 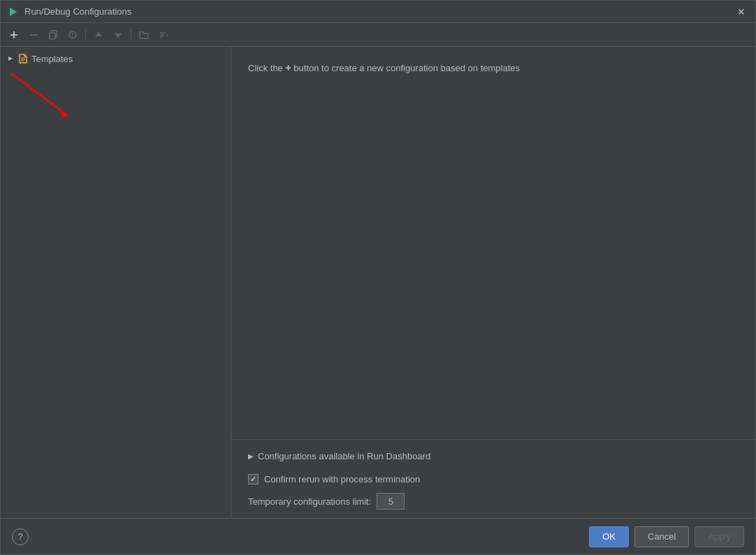 What do you see at coordinates (667, 537) in the screenshot?
I see `footer-right: OK Cancel Apply` at bounding box center [667, 537].